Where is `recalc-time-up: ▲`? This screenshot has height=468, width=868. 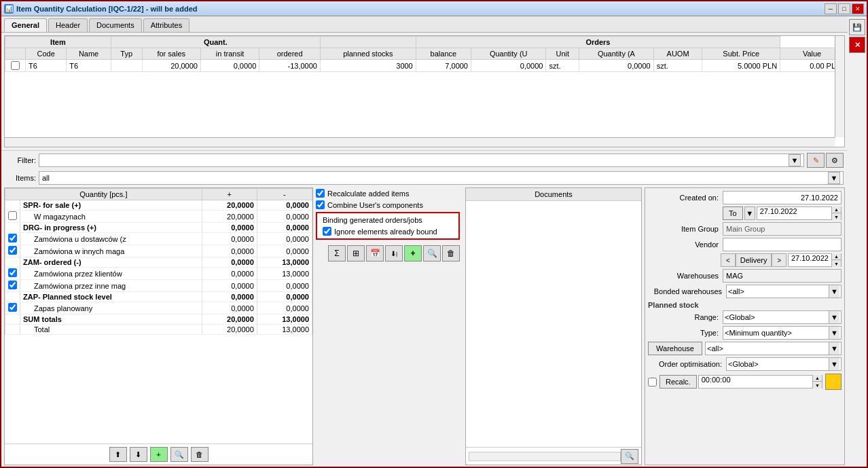 recalc-time-up: ▲ is located at coordinates (817, 378).